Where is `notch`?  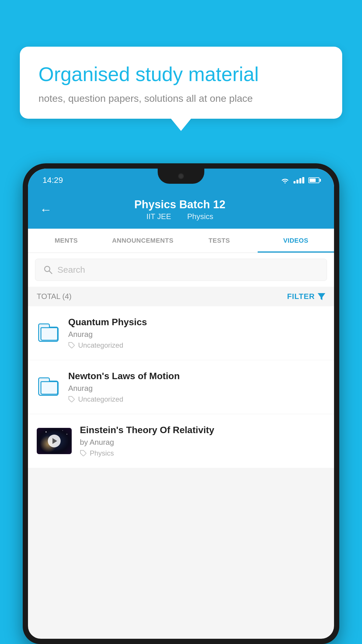 notch is located at coordinates (181, 176).